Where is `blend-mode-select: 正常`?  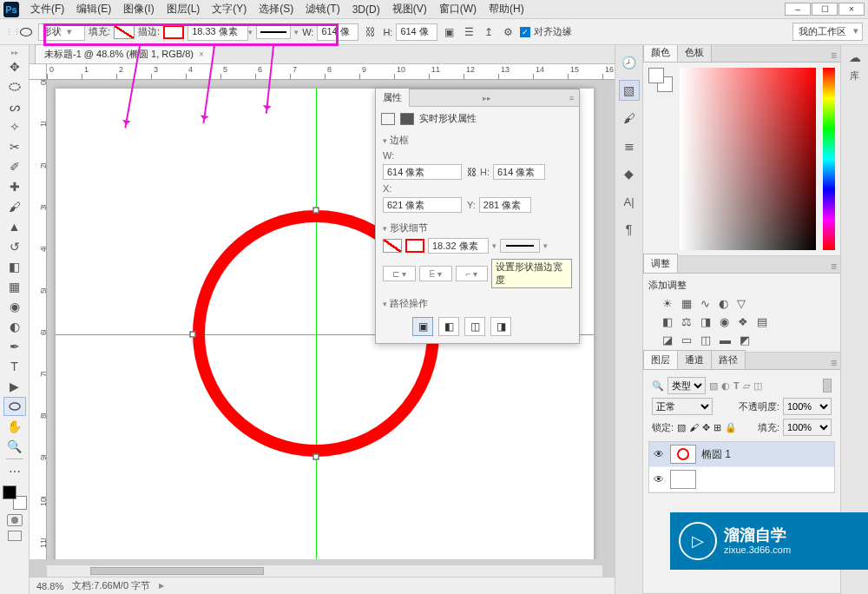 blend-mode-select: 正常 is located at coordinates (682, 406).